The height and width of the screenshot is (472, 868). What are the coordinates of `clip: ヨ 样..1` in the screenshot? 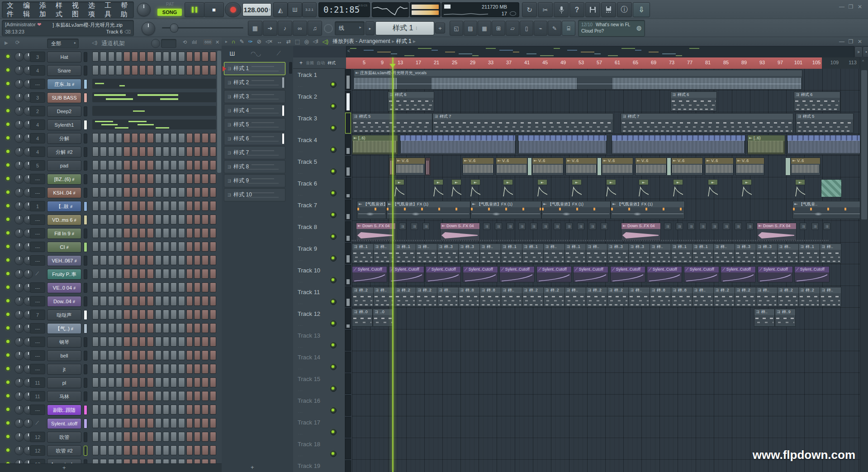 It's located at (363, 253).